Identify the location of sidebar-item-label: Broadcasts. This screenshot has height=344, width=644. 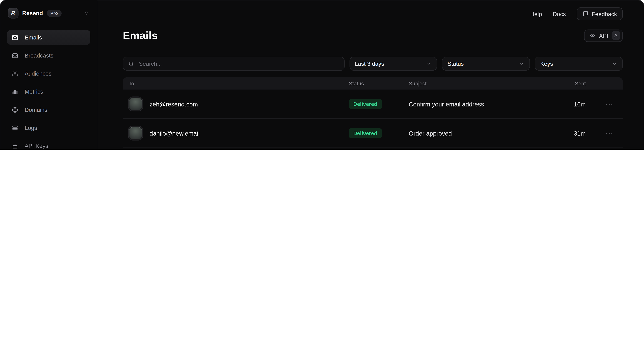
(39, 56).